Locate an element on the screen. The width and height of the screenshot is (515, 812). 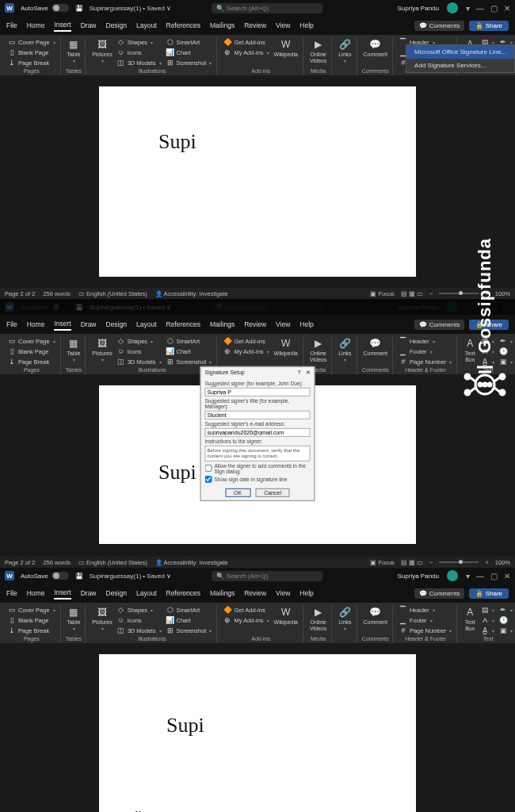
signature-line-object: X Supriya P Student is located at coordinates (178, 810).